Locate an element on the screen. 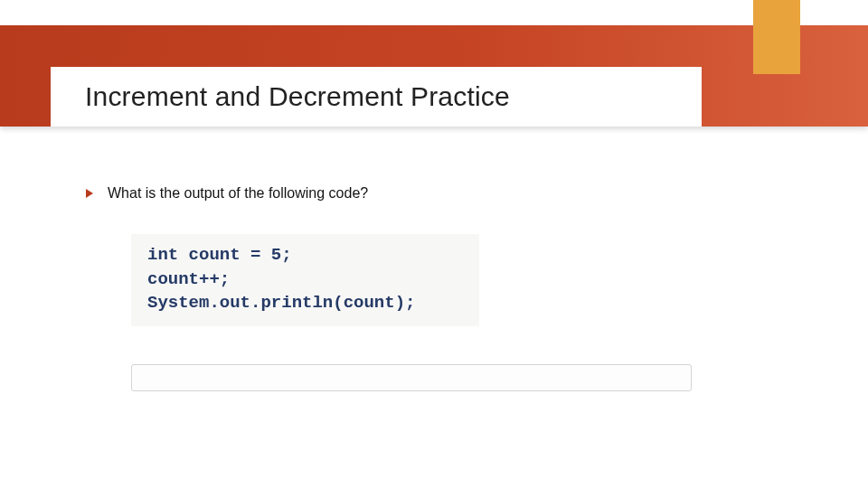 Image resolution: width=868 pixels, height=488 pixels. code-line-2: count++; is located at coordinates (306, 280).